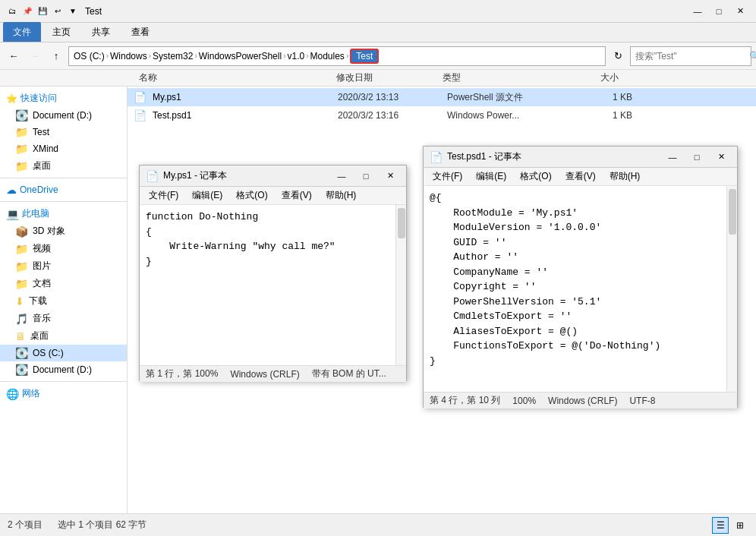 The height and width of the screenshot is (536, 756). What do you see at coordinates (20, 336) in the screenshot?
I see `folder-icon: 🖥` at bounding box center [20, 336].